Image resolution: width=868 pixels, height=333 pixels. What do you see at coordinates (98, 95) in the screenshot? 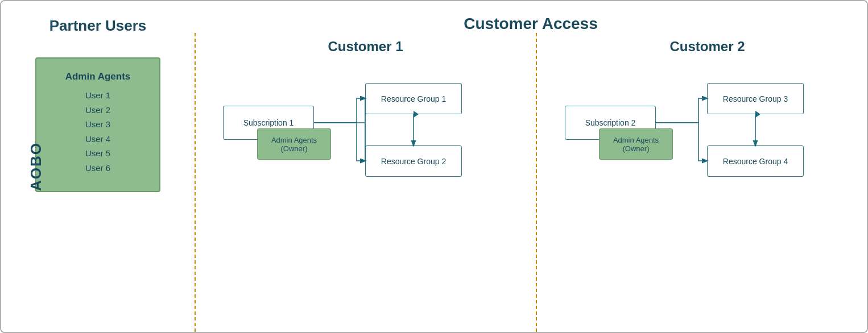
I see `admin-agents-user-1: User 1` at bounding box center [98, 95].